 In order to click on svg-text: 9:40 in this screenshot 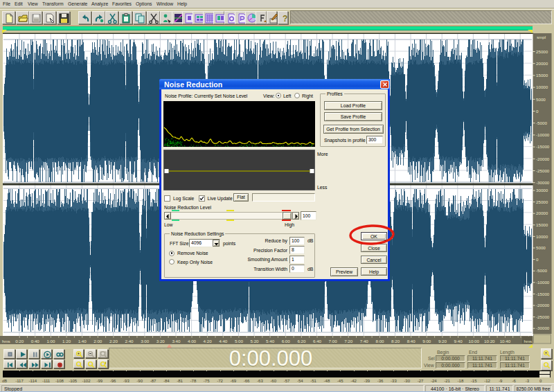, I will do `click(458, 341)`.